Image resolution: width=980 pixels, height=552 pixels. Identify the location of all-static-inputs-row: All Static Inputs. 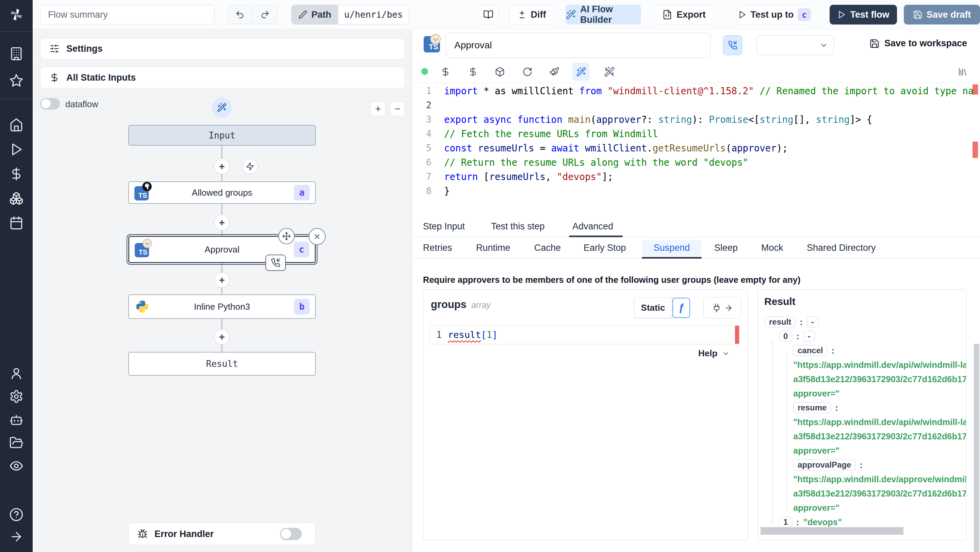
(223, 78).